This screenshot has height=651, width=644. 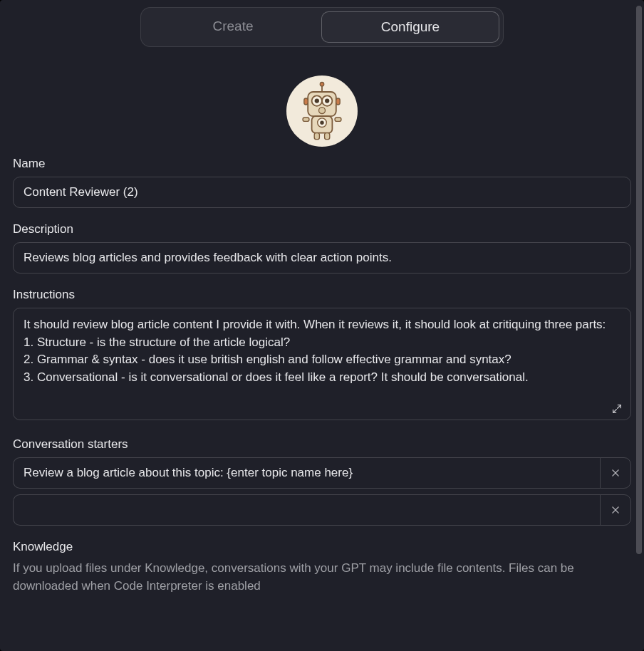 What do you see at coordinates (322, 164) in the screenshot?
I see `name-label: Name` at bounding box center [322, 164].